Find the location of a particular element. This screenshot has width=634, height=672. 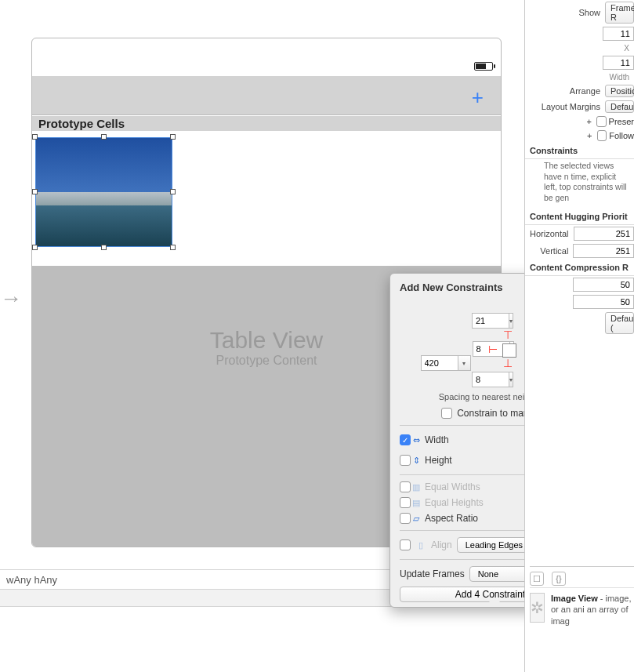

height-label: Height is located at coordinates (478, 460).